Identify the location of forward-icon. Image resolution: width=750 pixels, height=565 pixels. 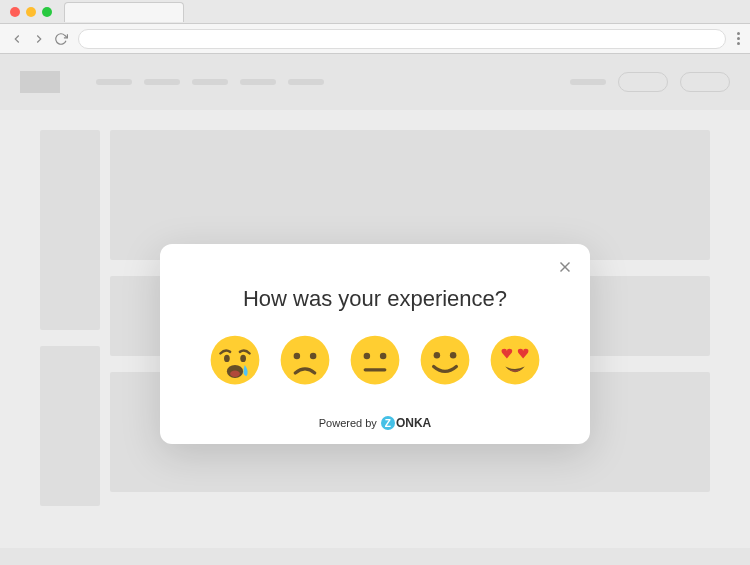
(39, 39).